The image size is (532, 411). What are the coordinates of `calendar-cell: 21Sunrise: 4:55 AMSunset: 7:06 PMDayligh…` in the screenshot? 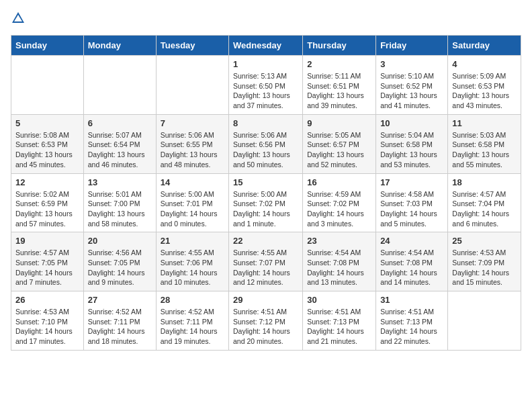 It's located at (192, 262).